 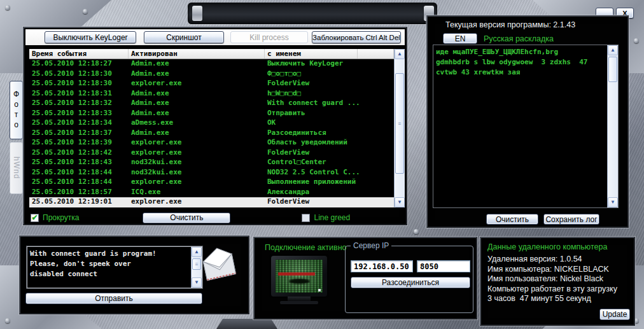 I want to click on row-time: 25.05.2010 12:18:32, so click(x=79, y=104).